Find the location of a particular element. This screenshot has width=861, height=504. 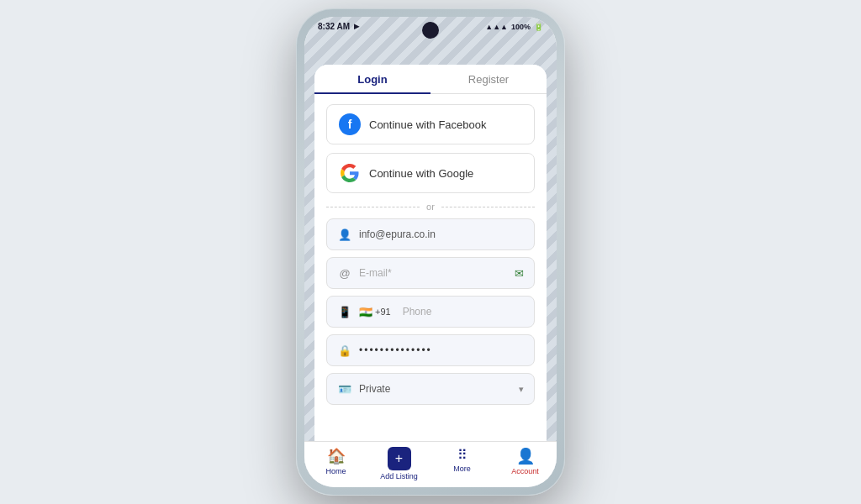

password-field: 🔒 •••••••••••••• is located at coordinates (430, 350).